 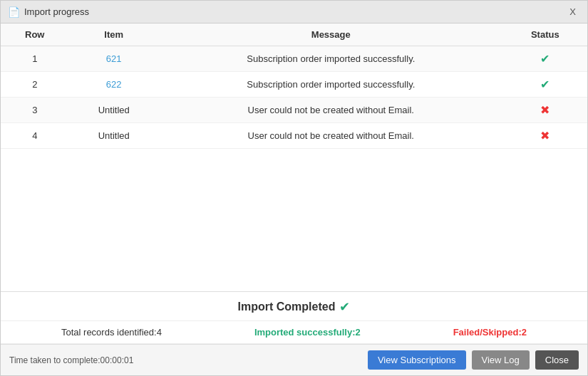 I want to click on failed-skipped-label: Failed/Skipped:2, so click(x=490, y=332).